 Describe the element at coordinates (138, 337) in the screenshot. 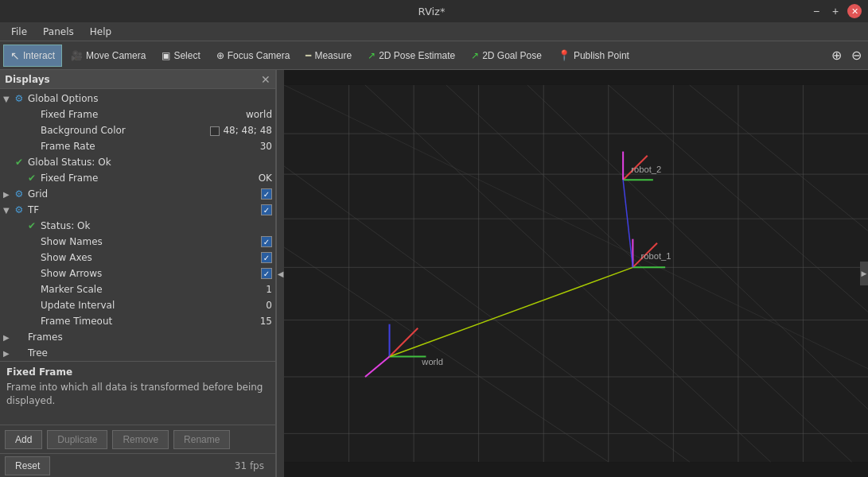

I see `tree-row-frames: ▶ Frames` at that location.